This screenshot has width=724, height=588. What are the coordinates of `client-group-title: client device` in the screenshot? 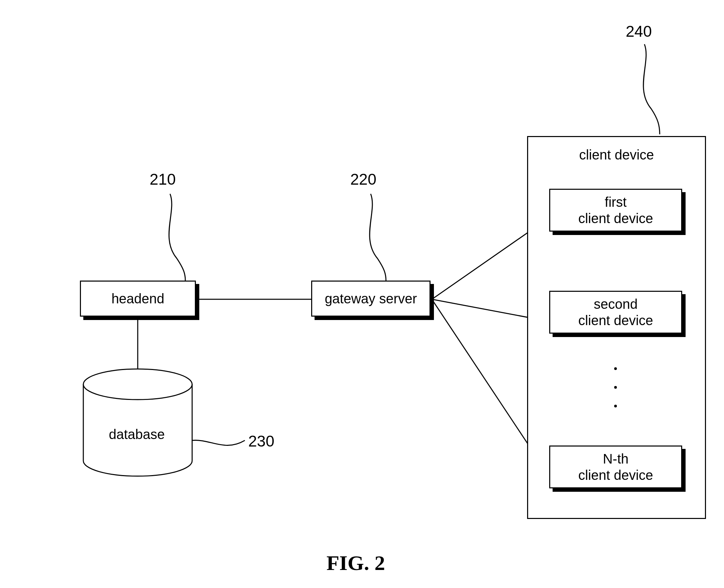 It's located at (617, 155).